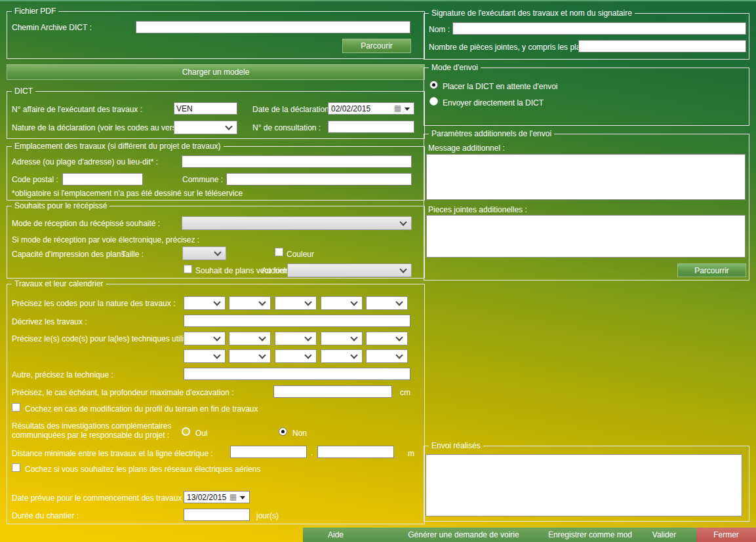  Describe the element at coordinates (127, 193) in the screenshot. I see `emplacement-note: *obligatoire si l'emplacement n'a pas ét…` at that location.